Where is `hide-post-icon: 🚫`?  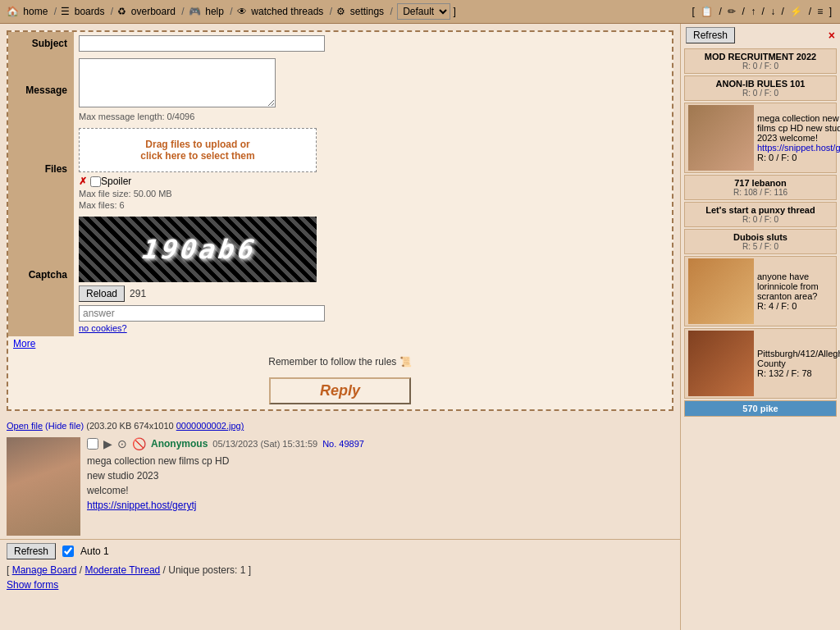
hide-post-icon: 🚫 is located at coordinates (139, 444).